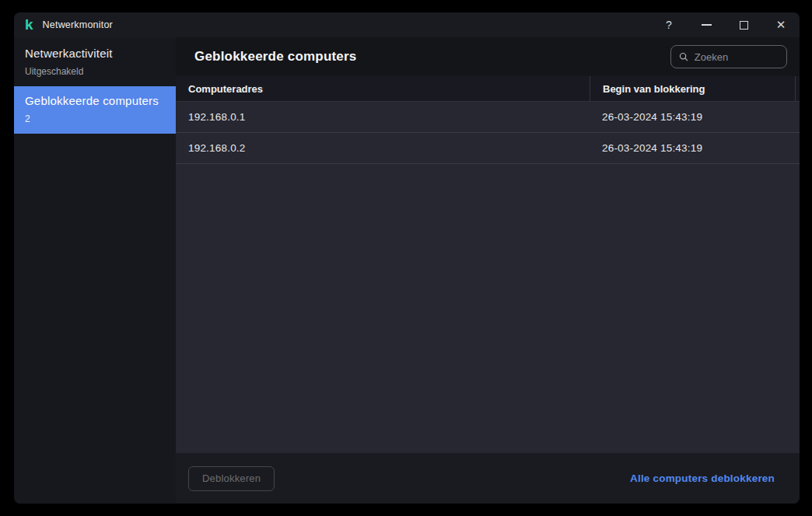  I want to click on page-title: Geblokkeerde computers, so click(275, 57).